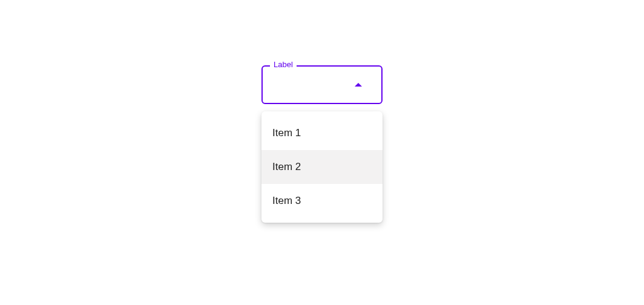 The width and height of the screenshot is (644, 305). I want to click on dropdown-menu: Item 1 Item 2 Item 3, so click(322, 167).